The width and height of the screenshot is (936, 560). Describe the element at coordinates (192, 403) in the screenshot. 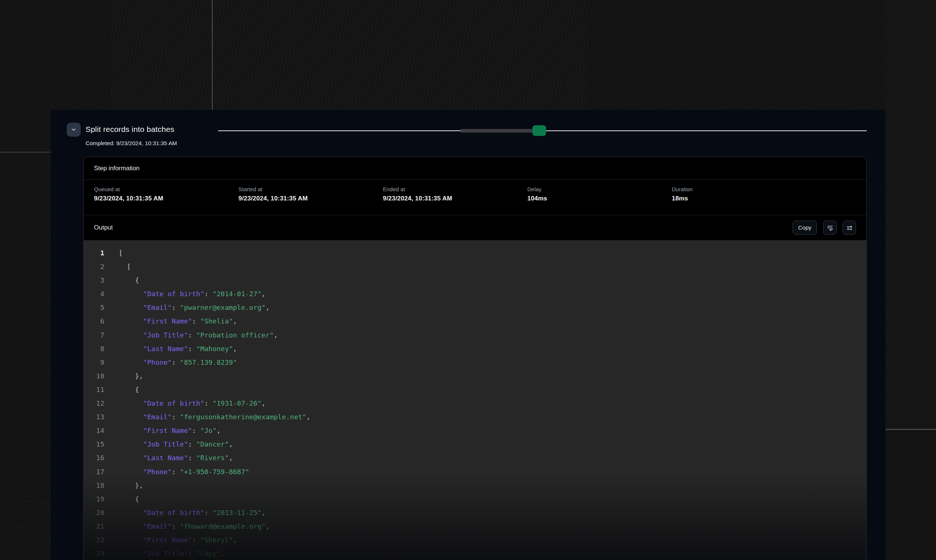

I see `code-text: "Date of birth": "1931-07-26",` at that location.